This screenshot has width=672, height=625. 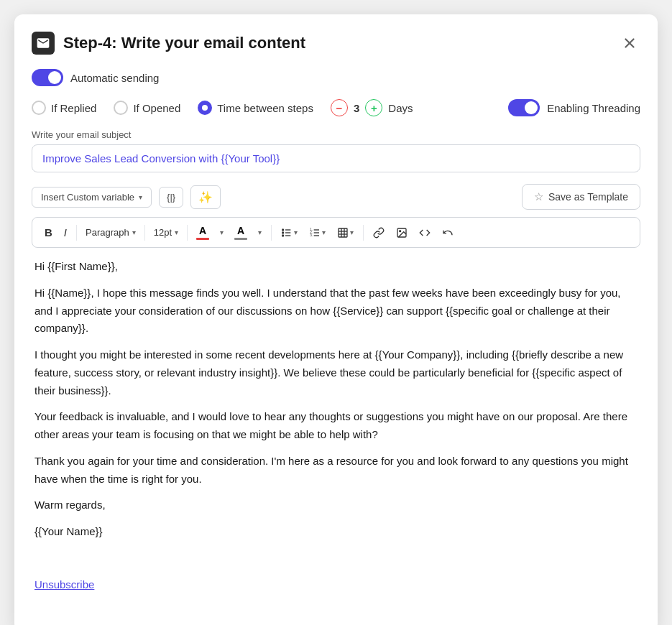 I want to click on magic-button: ✨, so click(x=206, y=197).